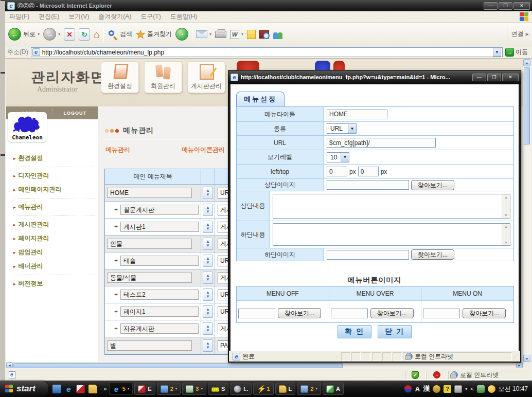 This screenshot has height=397, width=532. I want to click on menubar-item: 편집(E), so click(49, 16).